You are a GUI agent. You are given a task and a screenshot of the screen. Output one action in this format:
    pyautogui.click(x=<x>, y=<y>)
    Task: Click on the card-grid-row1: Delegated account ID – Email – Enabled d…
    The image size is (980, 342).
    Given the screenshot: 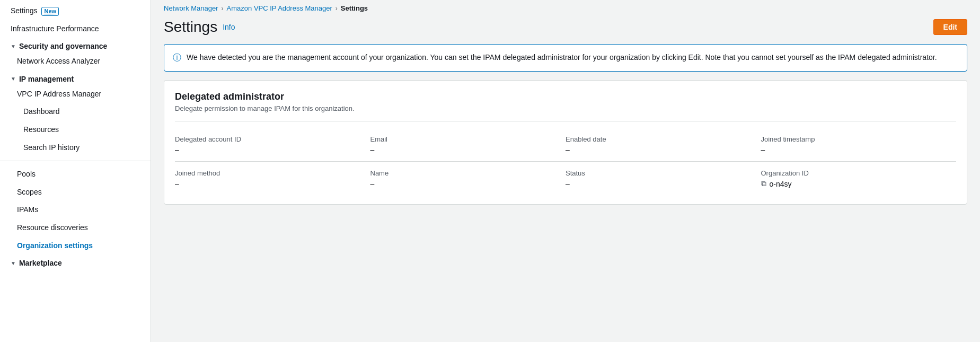 What is the action you would take?
    pyautogui.click(x=566, y=162)
    